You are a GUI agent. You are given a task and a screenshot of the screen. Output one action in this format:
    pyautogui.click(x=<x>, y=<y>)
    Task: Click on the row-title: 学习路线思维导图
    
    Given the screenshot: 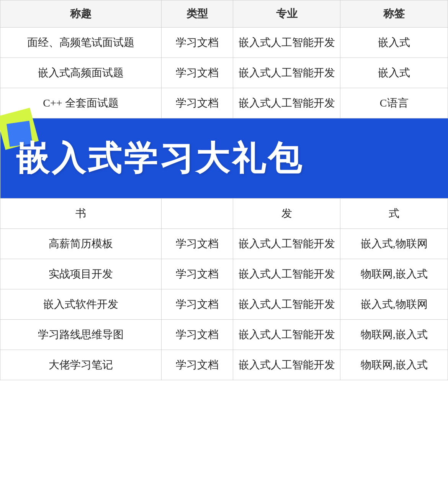 What is the action you would take?
    pyautogui.click(x=81, y=335)
    